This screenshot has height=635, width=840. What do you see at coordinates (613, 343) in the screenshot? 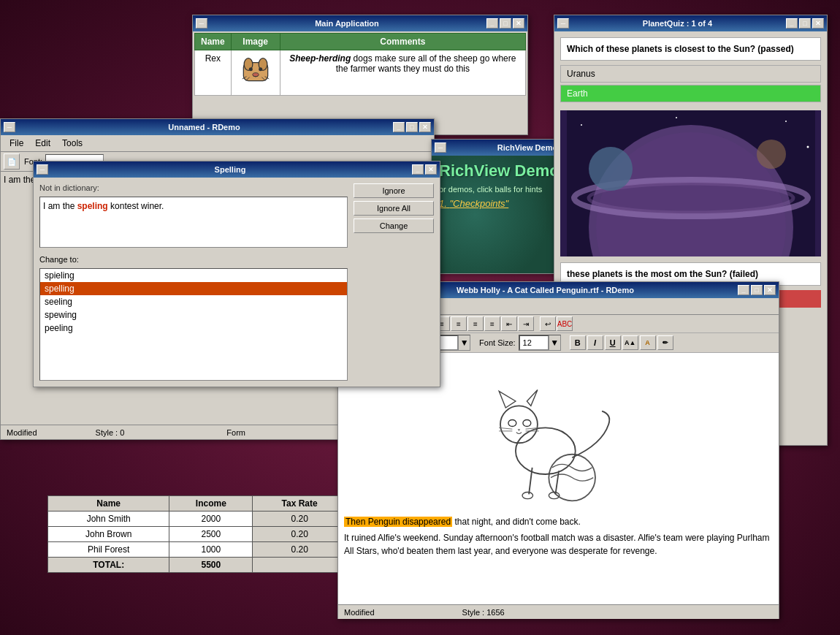
I see `underline-btn: U` at bounding box center [613, 343].